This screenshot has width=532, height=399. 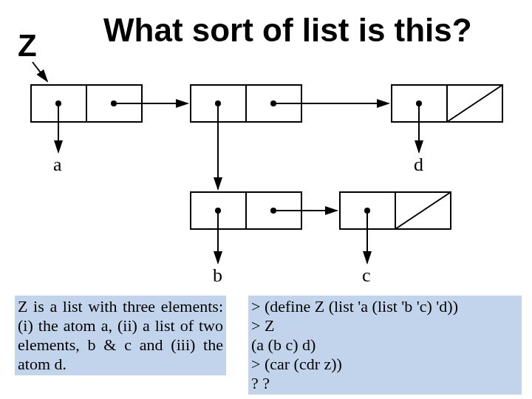 What do you see at coordinates (366, 276) in the screenshot?
I see `atom-c-label: c` at bounding box center [366, 276].